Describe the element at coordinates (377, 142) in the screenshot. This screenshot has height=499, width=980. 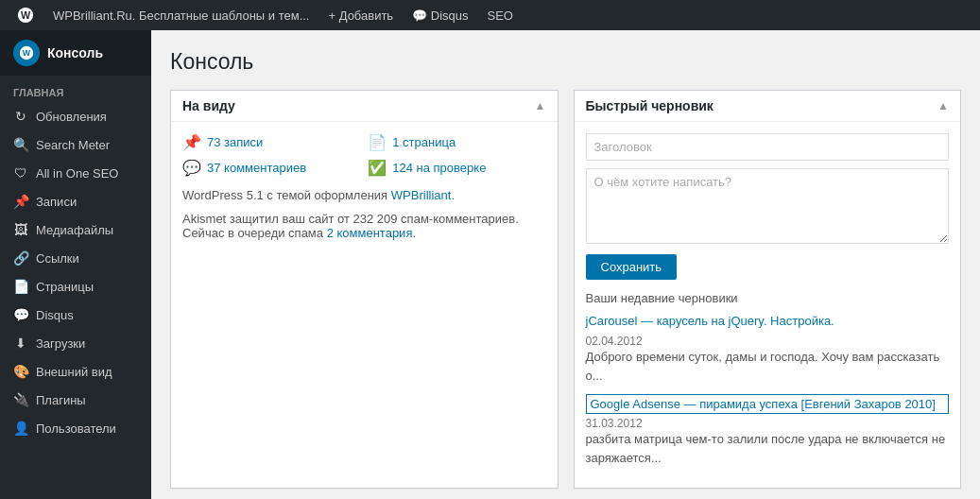
I see `pages-stat-icon: 📄` at that location.